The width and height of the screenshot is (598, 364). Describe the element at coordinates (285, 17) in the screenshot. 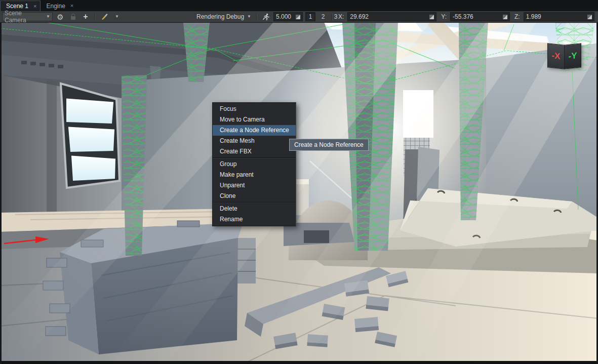

I see `camera-speed-value: 5.000` at that location.